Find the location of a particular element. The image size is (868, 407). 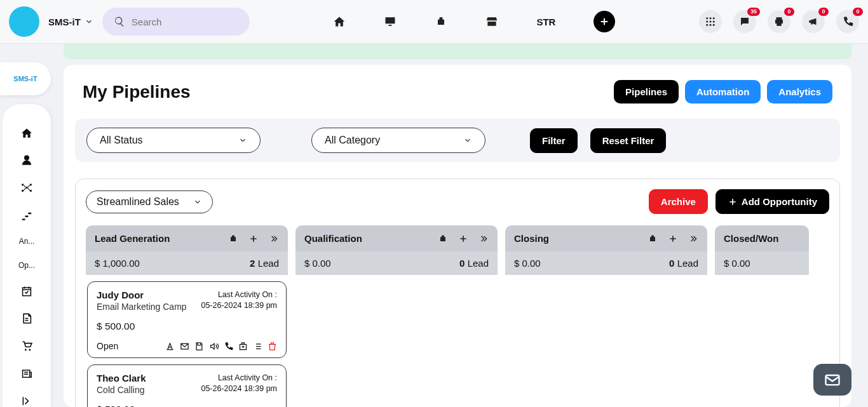

card-name: Theo Clark is located at coordinates (121, 378).